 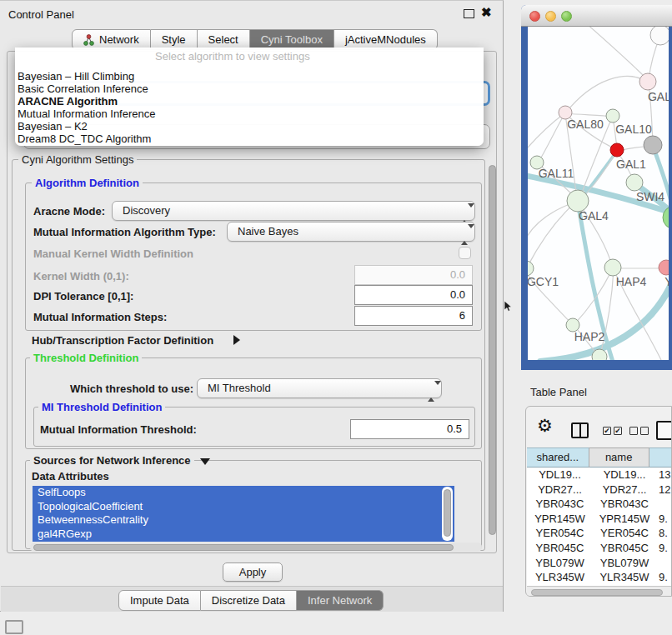 What do you see at coordinates (100, 317) in the screenshot?
I see `mi-steps-label: Mutual Information Steps:` at bounding box center [100, 317].